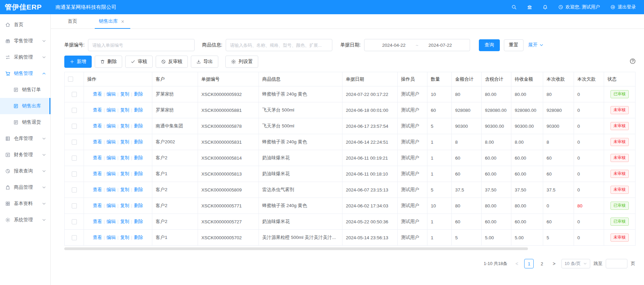 The image size is (644, 285). I want to click on page-size-select: 10 条/页, so click(576, 264).